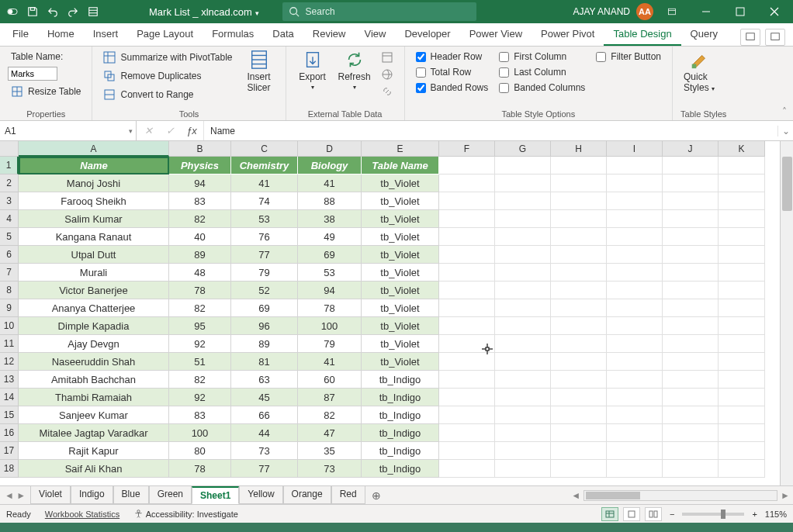  I want to click on workbook-stats-button: Workbook Statistics, so click(82, 514).